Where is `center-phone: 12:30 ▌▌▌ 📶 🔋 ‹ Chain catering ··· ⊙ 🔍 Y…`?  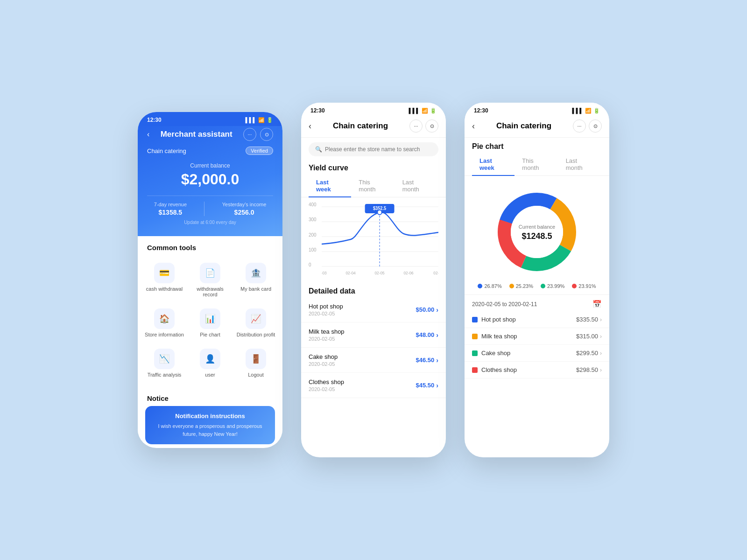 center-phone: 12:30 ▌▌▌ 📶 🔋 ‹ Chain catering ··· ⊙ 🔍 Y… is located at coordinates (374, 280).